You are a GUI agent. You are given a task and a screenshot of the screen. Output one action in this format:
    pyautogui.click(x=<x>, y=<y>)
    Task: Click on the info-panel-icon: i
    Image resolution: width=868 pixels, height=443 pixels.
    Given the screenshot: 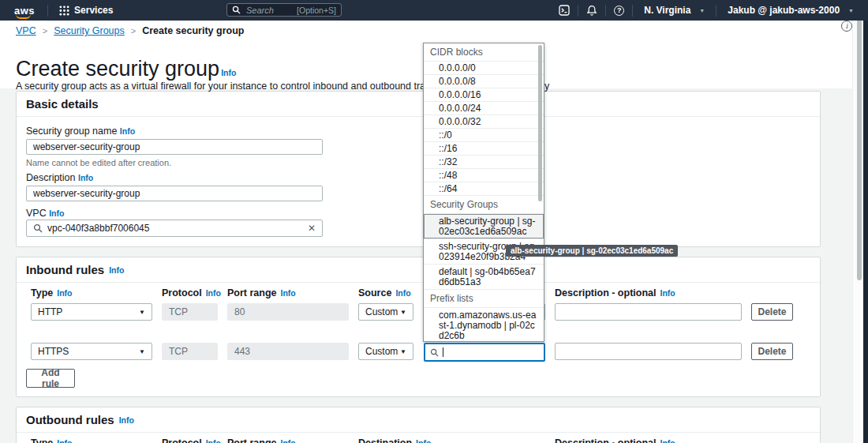 What is the action you would take?
    pyautogui.click(x=847, y=26)
    